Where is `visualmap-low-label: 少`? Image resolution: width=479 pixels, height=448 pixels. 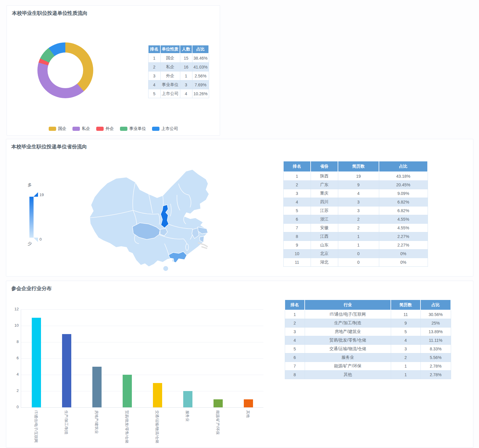
visualmap-low-label: 少 is located at coordinates (30, 244).